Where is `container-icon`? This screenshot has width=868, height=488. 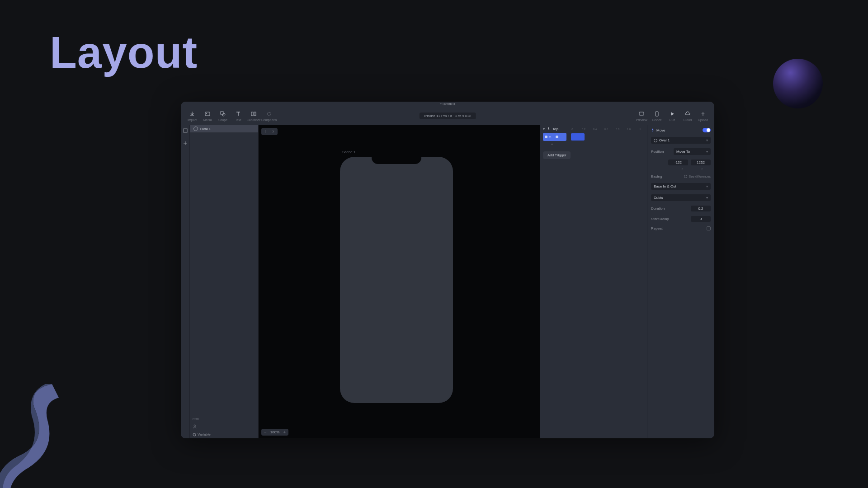 container-icon is located at coordinates (254, 114).